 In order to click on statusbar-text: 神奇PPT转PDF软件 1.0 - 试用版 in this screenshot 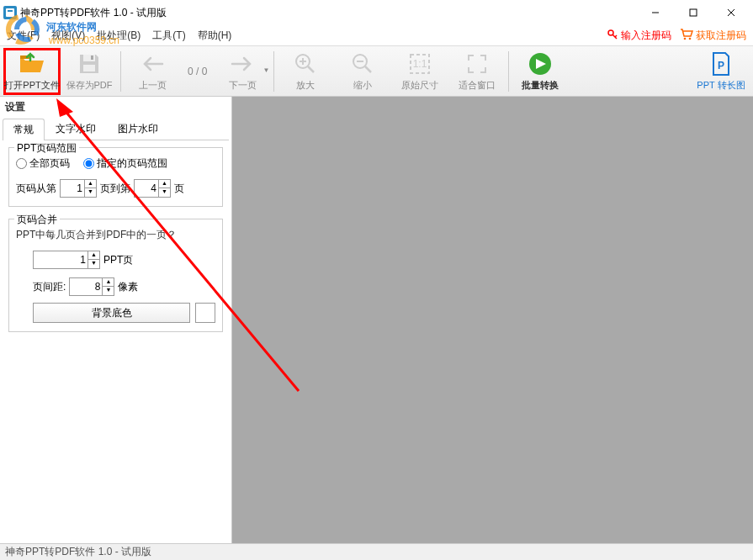, I will do `click(78, 552)`.